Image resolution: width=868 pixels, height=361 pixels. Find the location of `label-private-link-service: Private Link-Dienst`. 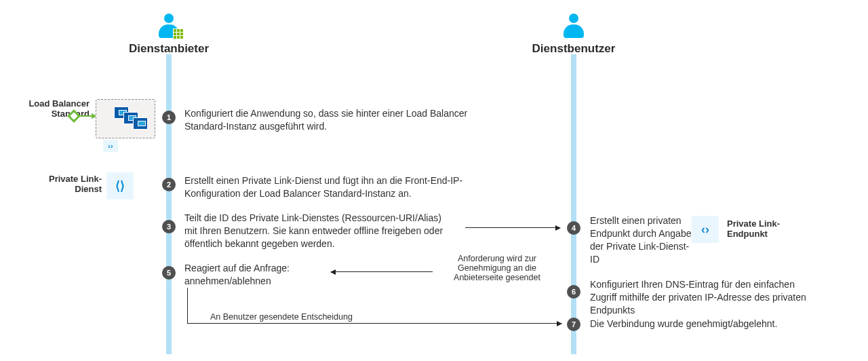

label-private-link-service: Private Link-Dienst is located at coordinates (71, 184).